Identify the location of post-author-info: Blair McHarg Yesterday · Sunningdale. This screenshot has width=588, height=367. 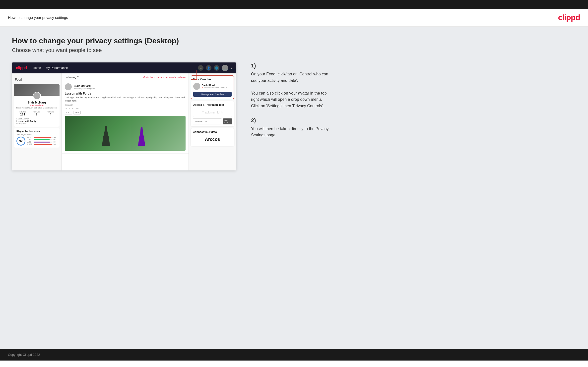
(84, 87).